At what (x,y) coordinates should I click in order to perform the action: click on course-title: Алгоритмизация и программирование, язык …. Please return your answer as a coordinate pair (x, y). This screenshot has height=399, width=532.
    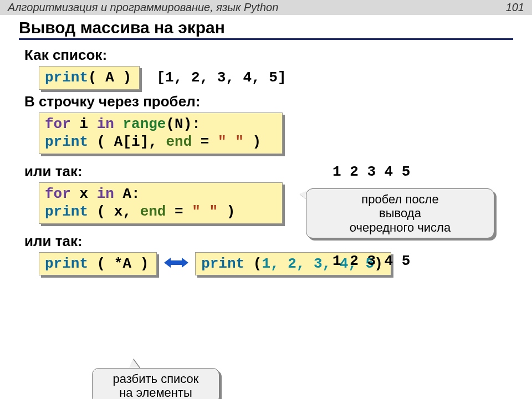
    Looking at the image, I should click on (143, 8).